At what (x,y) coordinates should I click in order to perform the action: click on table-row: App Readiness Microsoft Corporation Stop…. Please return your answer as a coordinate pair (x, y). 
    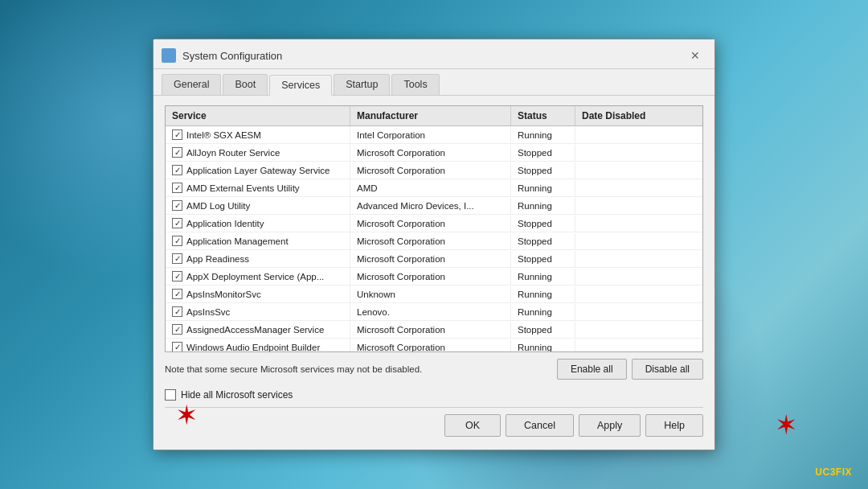
    Looking at the image, I should click on (434, 259).